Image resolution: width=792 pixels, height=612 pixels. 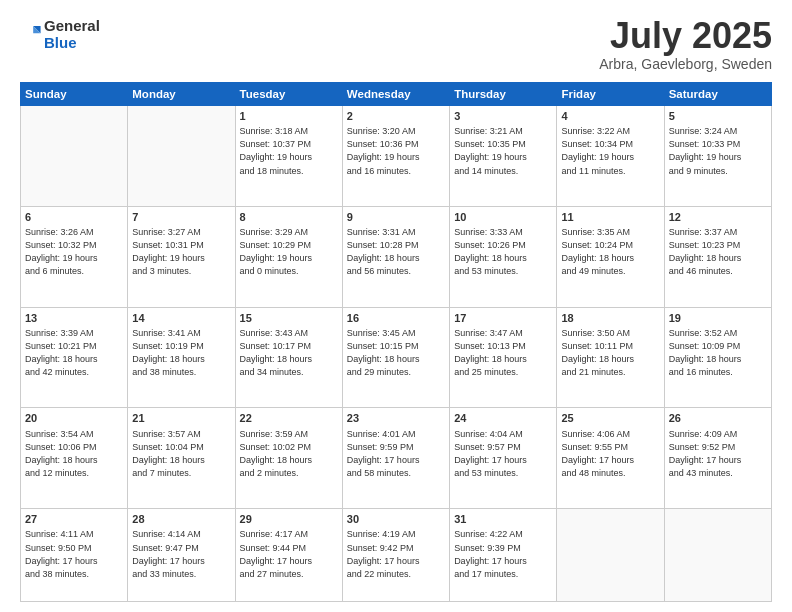 I want to click on calendar-cell: 11Sunrise: 3:35 AM Sunset: 10:24 PM Dayl…, so click(x=610, y=256).